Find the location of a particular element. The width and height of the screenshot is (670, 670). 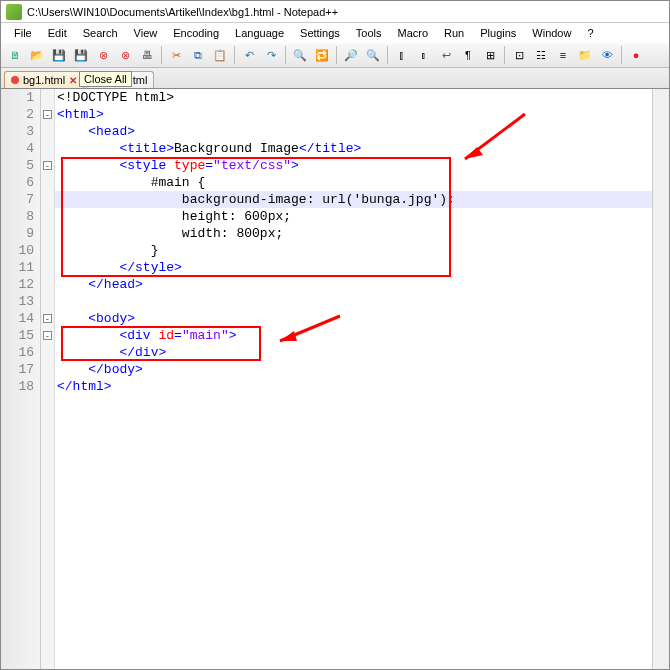

title-bar: C:\Users\WIN10\Documents\Artikel\Index\b… is located at coordinates (335, 12).